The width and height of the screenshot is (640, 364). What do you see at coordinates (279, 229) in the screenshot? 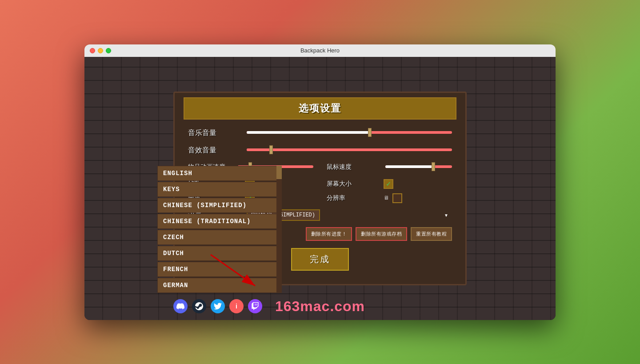
I see `dropdown-scrollbar` at bounding box center [279, 229].